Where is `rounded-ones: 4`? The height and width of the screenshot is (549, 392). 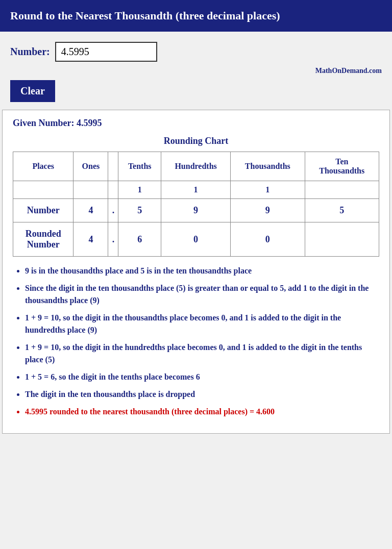
rounded-ones: 4 is located at coordinates (91, 240).